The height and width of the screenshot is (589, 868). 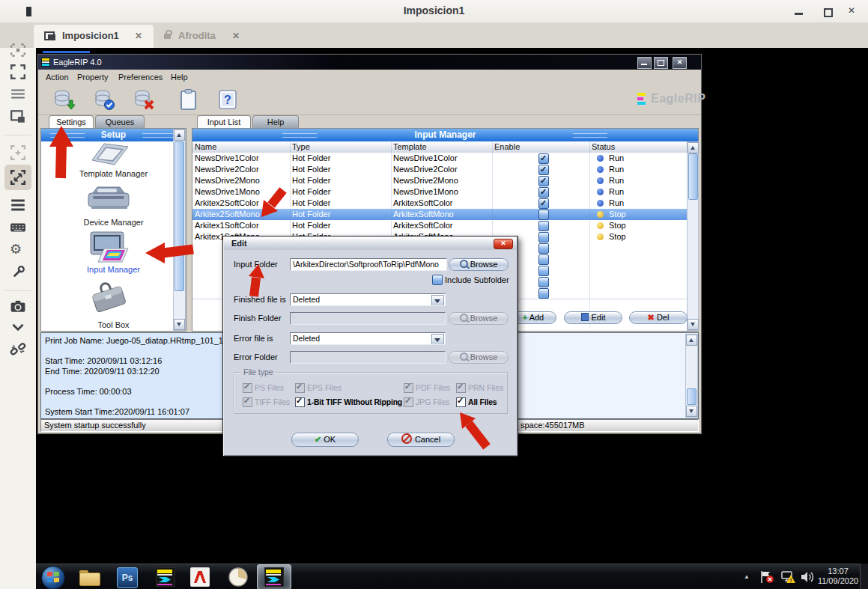 I want to click on collapse-chevron-icon, so click(x=18, y=327).